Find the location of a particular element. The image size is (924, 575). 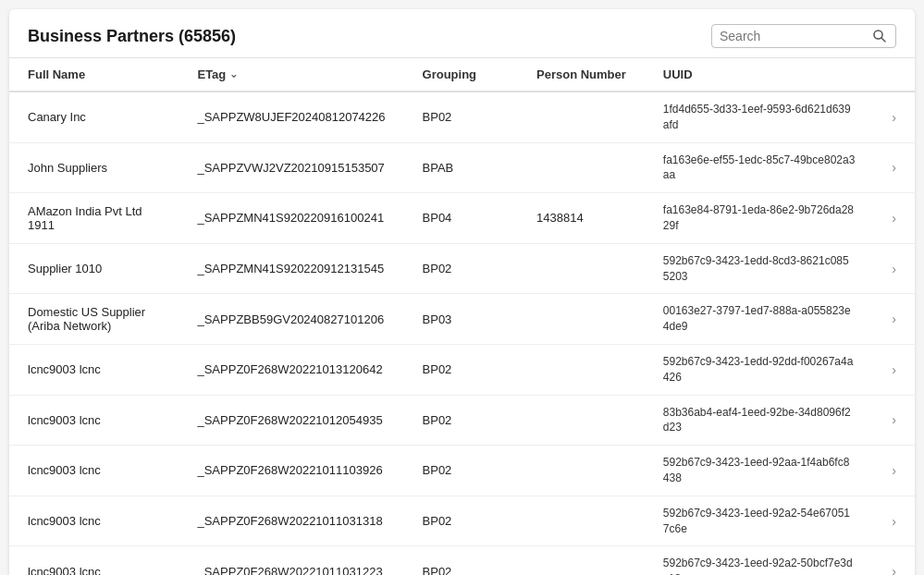

cell-fullname: Supplier 1010 is located at coordinates (94, 268).